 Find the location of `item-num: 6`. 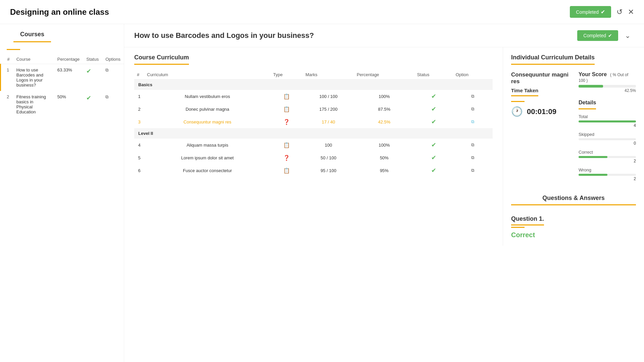

item-num: 6 is located at coordinates (139, 170).